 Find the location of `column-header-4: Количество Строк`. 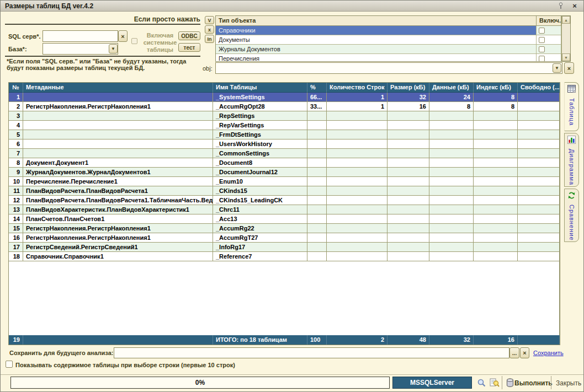

column-header-4: Количество Строк is located at coordinates (357, 88).